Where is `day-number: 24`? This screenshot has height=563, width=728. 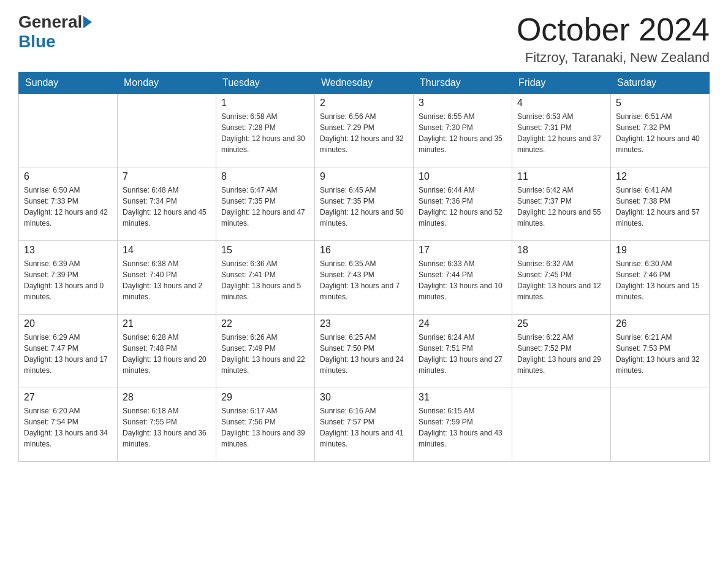 day-number: 24 is located at coordinates (463, 324).